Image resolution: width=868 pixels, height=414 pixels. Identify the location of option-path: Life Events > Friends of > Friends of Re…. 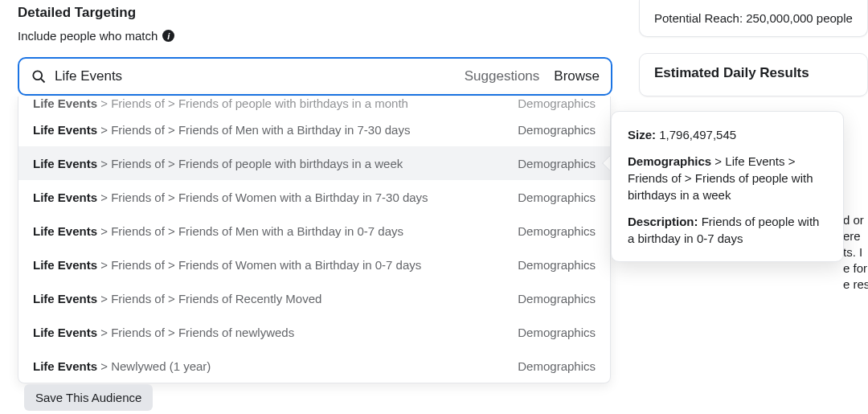
(177, 299).